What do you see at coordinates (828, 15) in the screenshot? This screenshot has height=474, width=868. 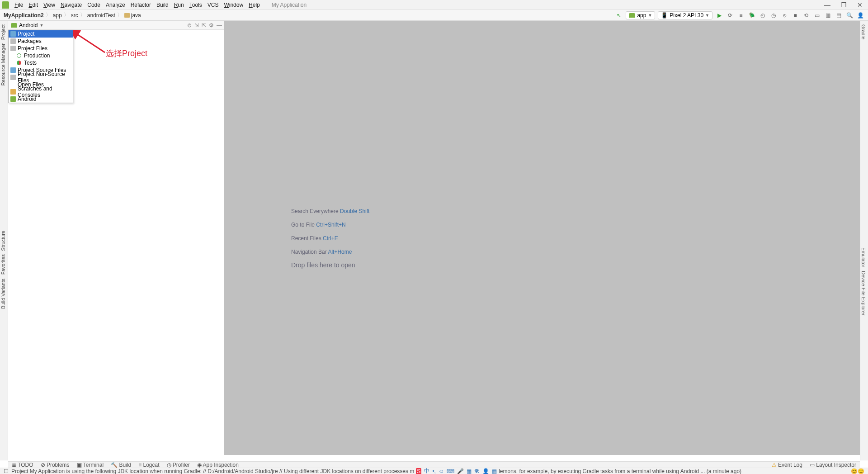 I see `sdk-manager-icon: ▥` at bounding box center [828, 15].